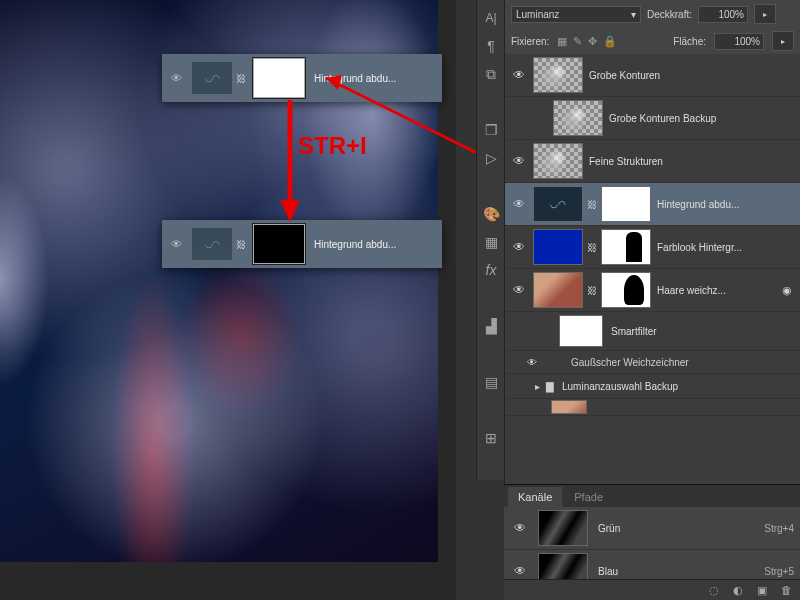  I want to click on opacity-label: Deckkraft:, so click(670, 14).